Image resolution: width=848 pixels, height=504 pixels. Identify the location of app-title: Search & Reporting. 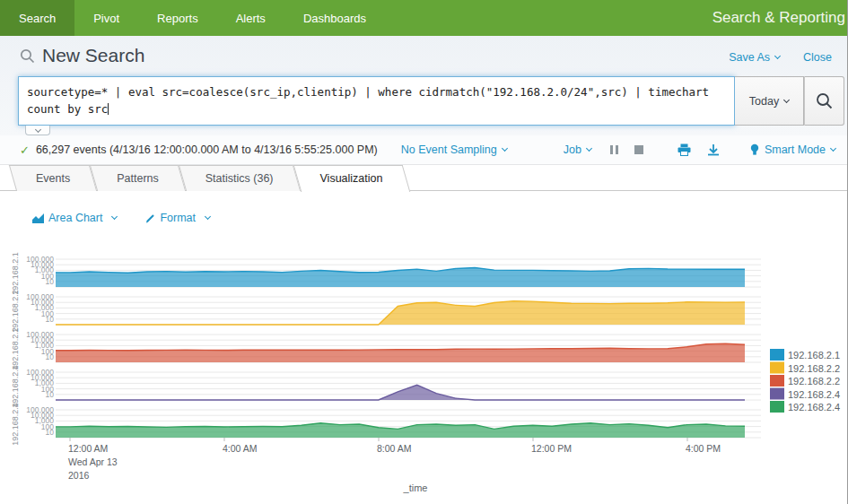
(779, 18).